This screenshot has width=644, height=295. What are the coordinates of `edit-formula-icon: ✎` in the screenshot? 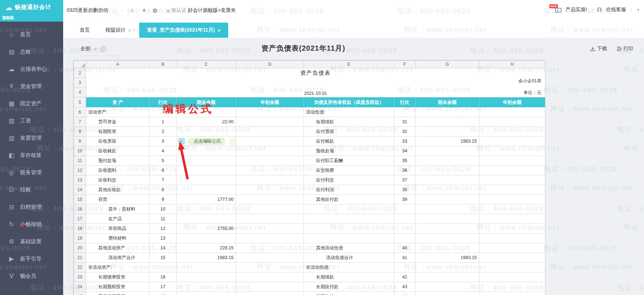 It's located at (182, 141).